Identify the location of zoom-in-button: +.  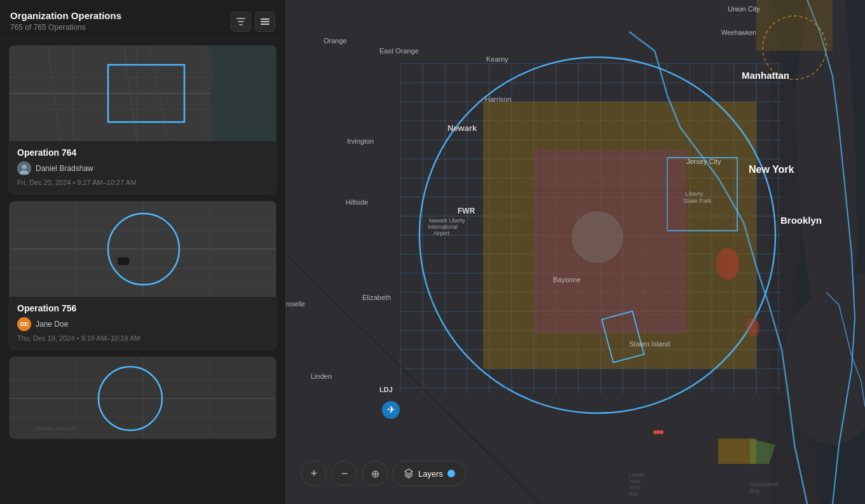
(314, 473).